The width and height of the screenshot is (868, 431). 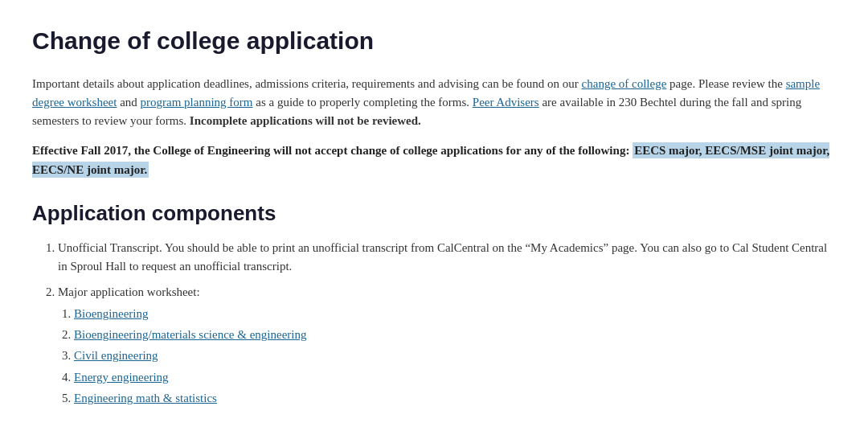 What do you see at coordinates (129, 292) in the screenshot?
I see `worksheet-label: Major application worksheet:` at bounding box center [129, 292].